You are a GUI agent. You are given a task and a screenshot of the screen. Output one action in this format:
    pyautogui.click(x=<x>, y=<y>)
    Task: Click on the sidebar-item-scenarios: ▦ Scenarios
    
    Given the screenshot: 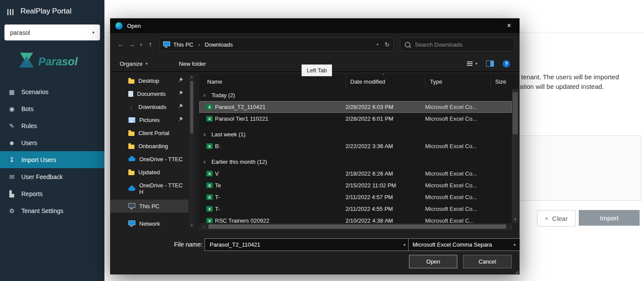 What is the action you would take?
    pyautogui.click(x=52, y=91)
    